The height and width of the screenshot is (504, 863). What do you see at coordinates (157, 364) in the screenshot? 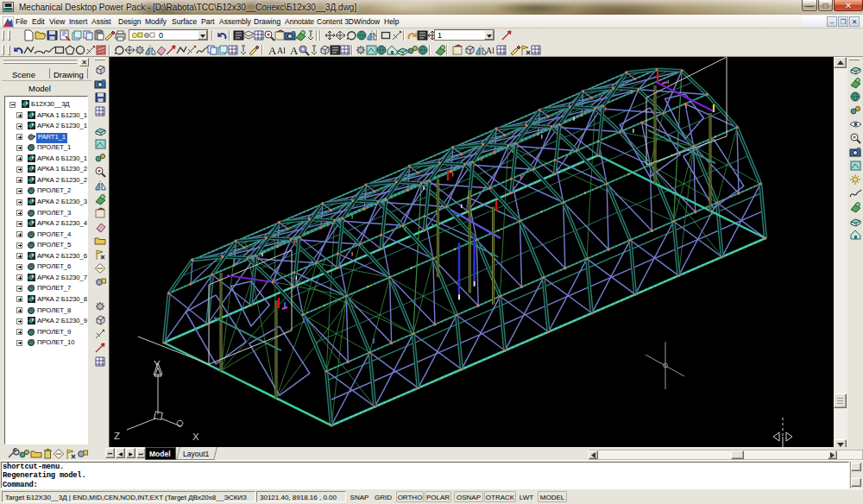
I see `svg-text: Y` at bounding box center [157, 364].